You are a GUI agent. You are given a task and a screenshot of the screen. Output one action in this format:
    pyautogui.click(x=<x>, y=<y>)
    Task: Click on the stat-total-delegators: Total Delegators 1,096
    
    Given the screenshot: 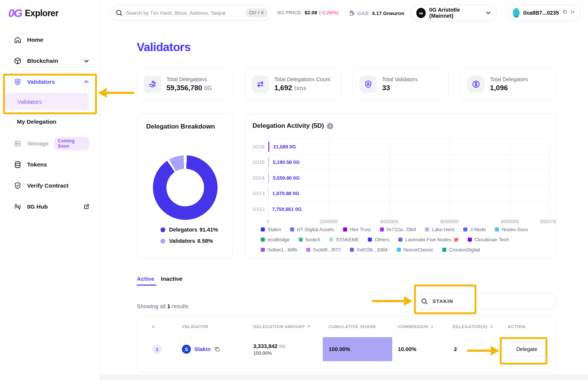 What is the action you would take?
    pyautogui.click(x=508, y=84)
    